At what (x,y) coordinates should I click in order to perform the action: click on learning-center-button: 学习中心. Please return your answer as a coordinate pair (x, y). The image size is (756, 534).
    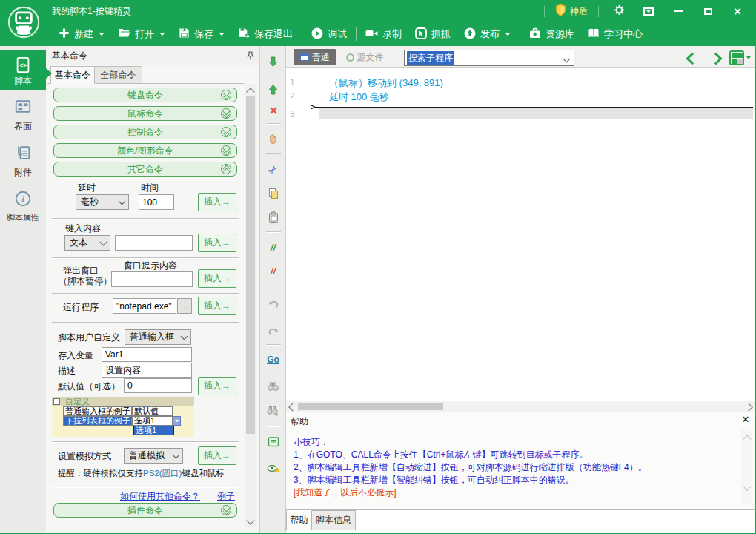
    Looking at the image, I should click on (615, 34).